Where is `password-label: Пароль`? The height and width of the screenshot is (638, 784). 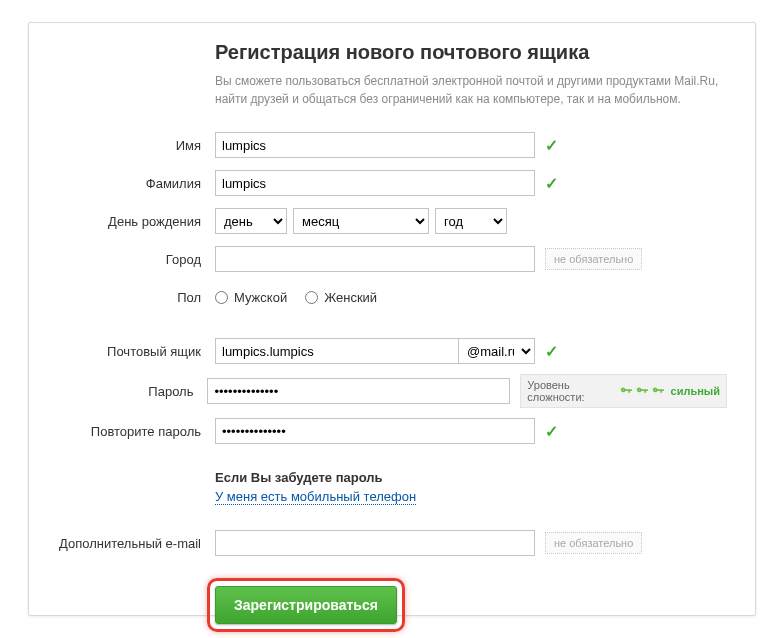
password-label: Пароль is located at coordinates (132, 392).